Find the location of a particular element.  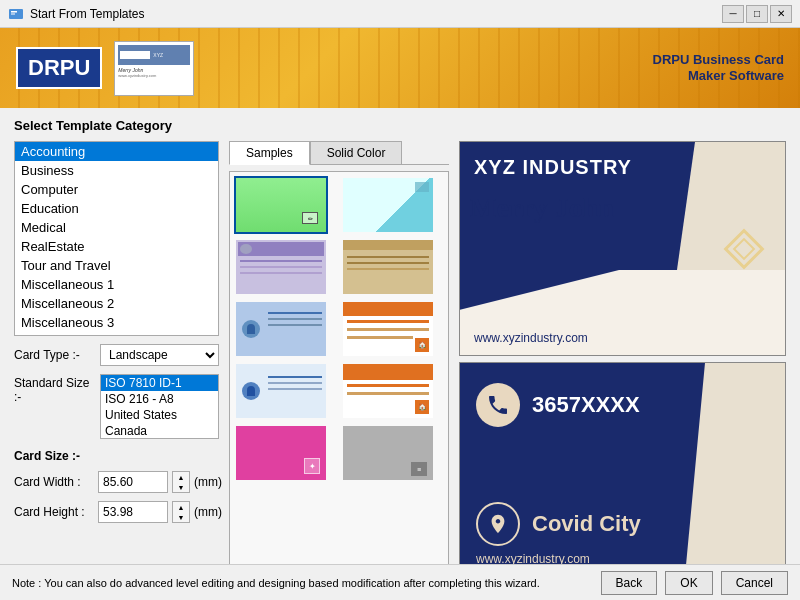

preview-person-name: Merry John is located at coordinates (568, 208).